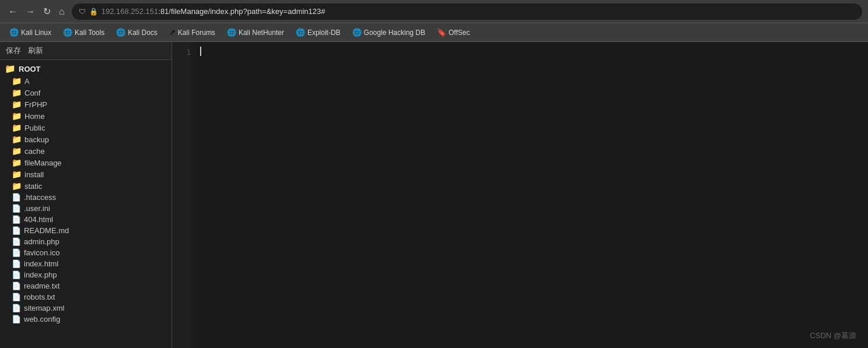 The image size is (868, 348). I want to click on tree-label-backup: backup, so click(37, 140).